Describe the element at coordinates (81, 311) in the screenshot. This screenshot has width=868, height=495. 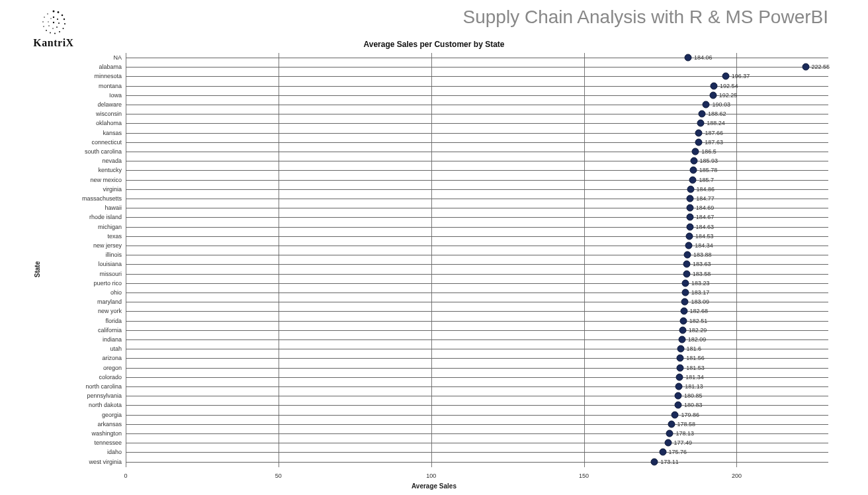
I see `y-tick-label: new york` at that location.